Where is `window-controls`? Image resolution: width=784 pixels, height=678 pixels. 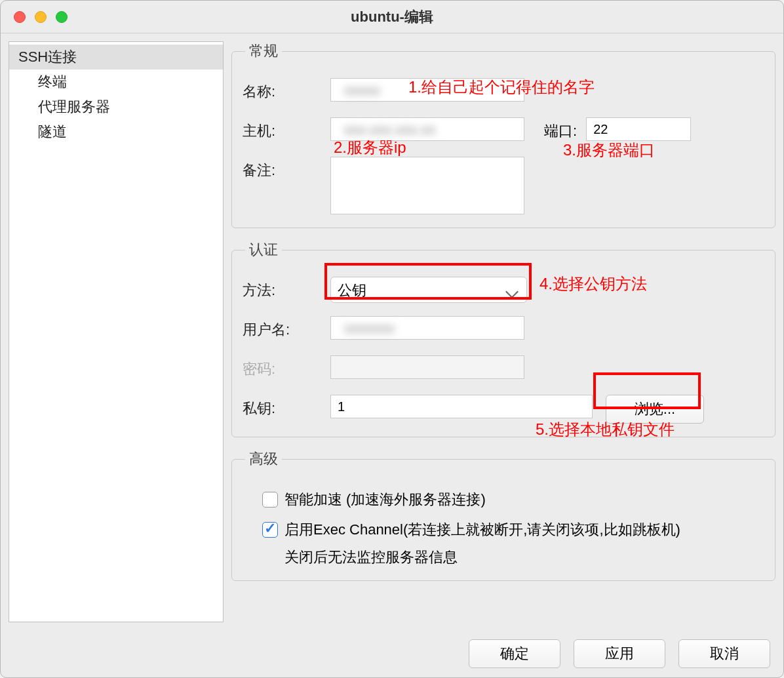
window-controls is located at coordinates (41, 17).